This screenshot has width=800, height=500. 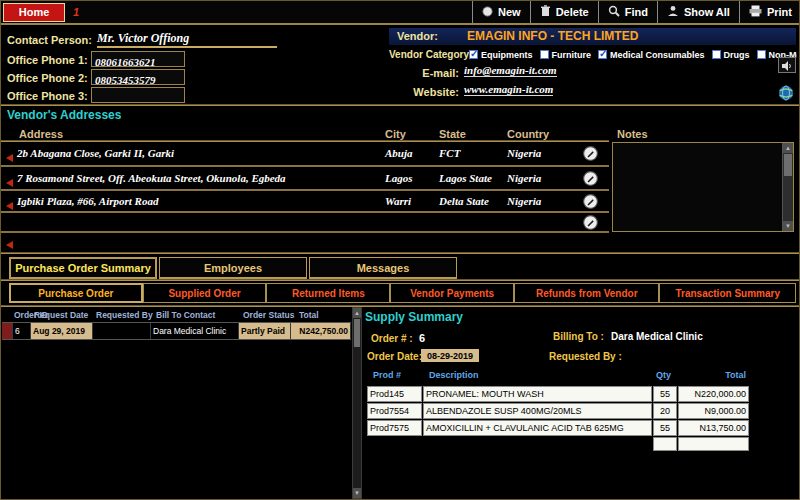 What do you see at coordinates (546, 12) in the screenshot?
I see `trash-icon` at bounding box center [546, 12].